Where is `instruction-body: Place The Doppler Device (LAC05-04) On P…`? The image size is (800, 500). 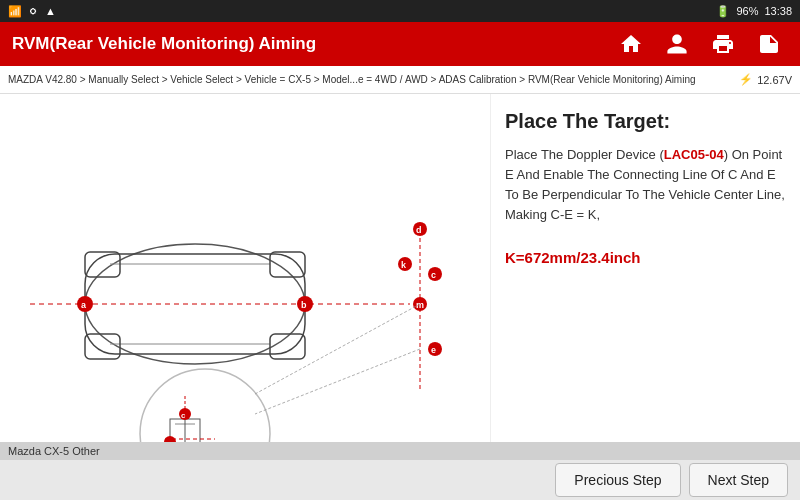 instruction-body: Place The Doppler Device (LAC05-04) On P… is located at coordinates (646, 207).